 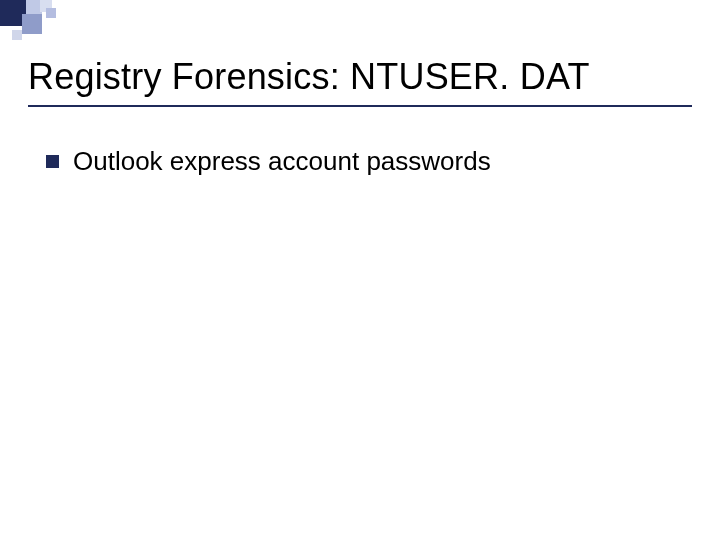 I want to click on decorative-squares, so click(x=50, y=25).